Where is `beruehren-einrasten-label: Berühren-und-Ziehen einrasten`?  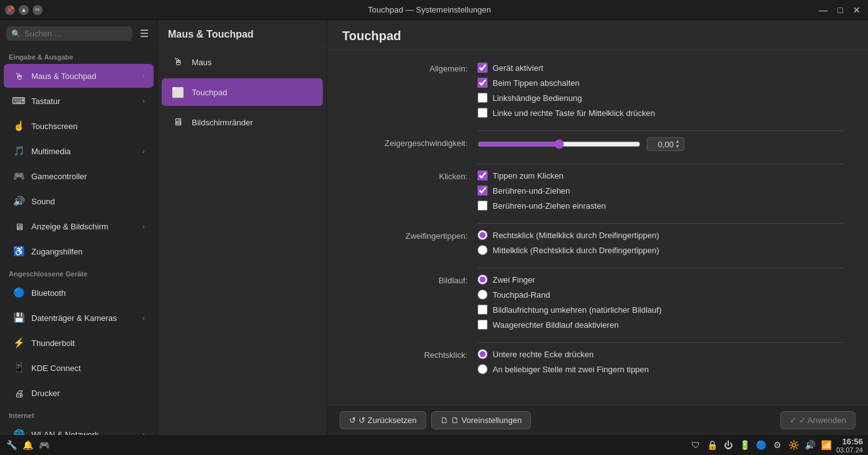 beruehren-einrasten-label: Berühren-und-Ziehen einrasten is located at coordinates (549, 206).